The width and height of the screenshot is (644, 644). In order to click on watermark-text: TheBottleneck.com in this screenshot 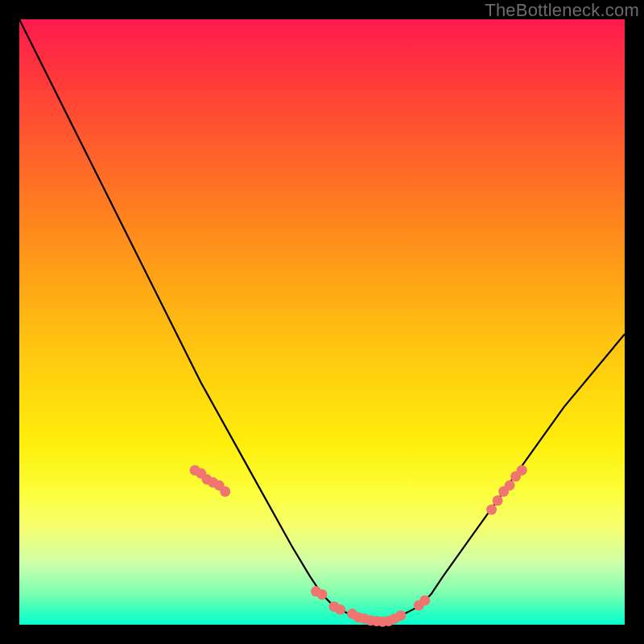, I will do `click(562, 10)`.